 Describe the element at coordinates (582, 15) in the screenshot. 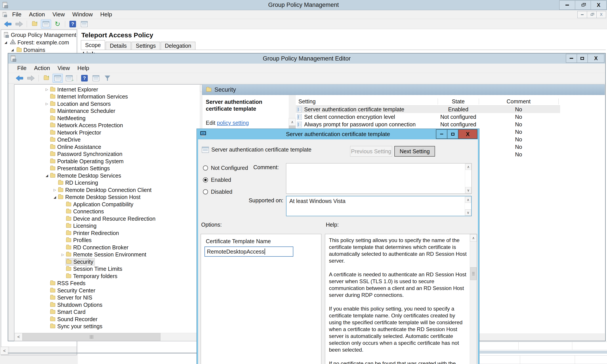

I see `mdi-minimize-button` at that location.